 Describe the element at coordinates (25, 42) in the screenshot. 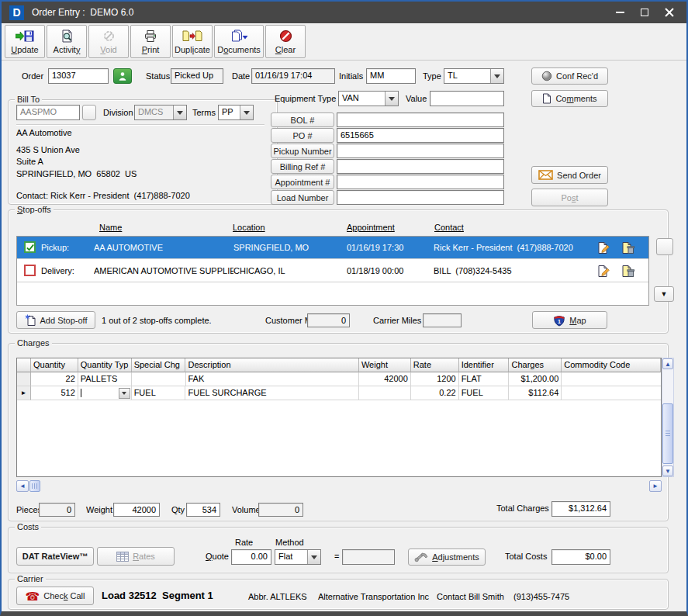

I see `update-button: Update` at that location.